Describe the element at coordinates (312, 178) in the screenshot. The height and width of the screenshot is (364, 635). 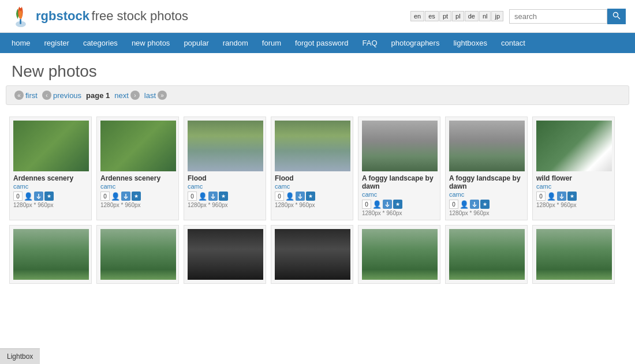
I see `photo-title-3: Flood` at that location.